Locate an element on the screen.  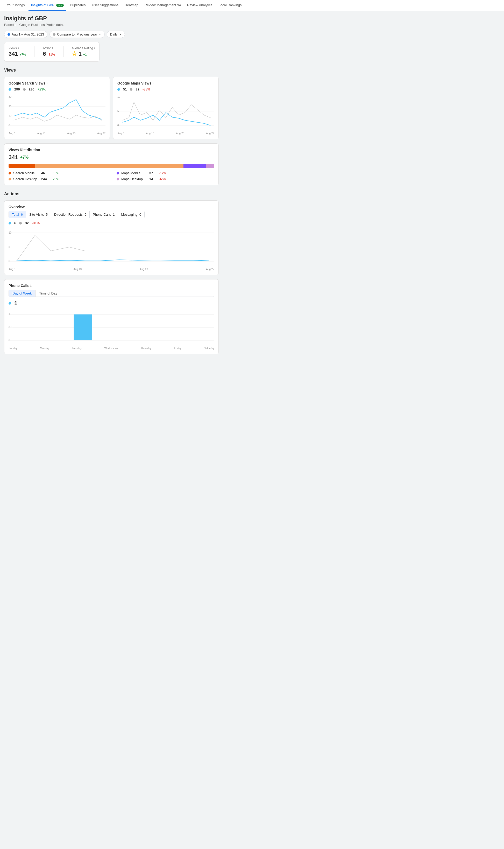
rating-change: +1 is located at coordinates (85, 55).